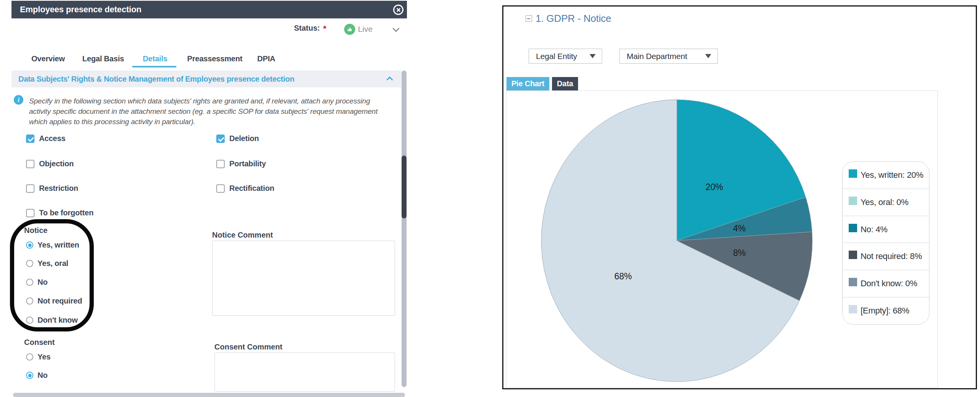 Image resolution: width=980 pixels, height=397 pixels. Describe the element at coordinates (44, 357) in the screenshot. I see `radio-label: Yes` at that location.